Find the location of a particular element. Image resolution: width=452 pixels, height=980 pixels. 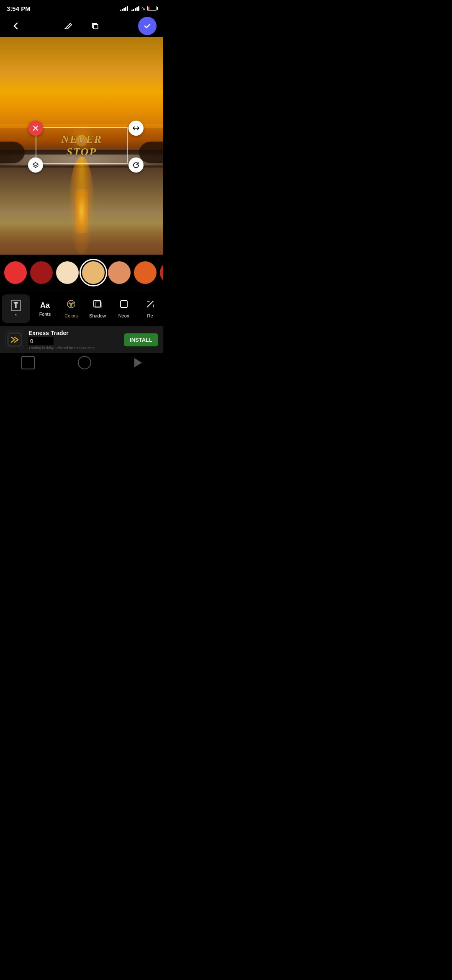

color-picker-row is located at coordinates (82, 273).